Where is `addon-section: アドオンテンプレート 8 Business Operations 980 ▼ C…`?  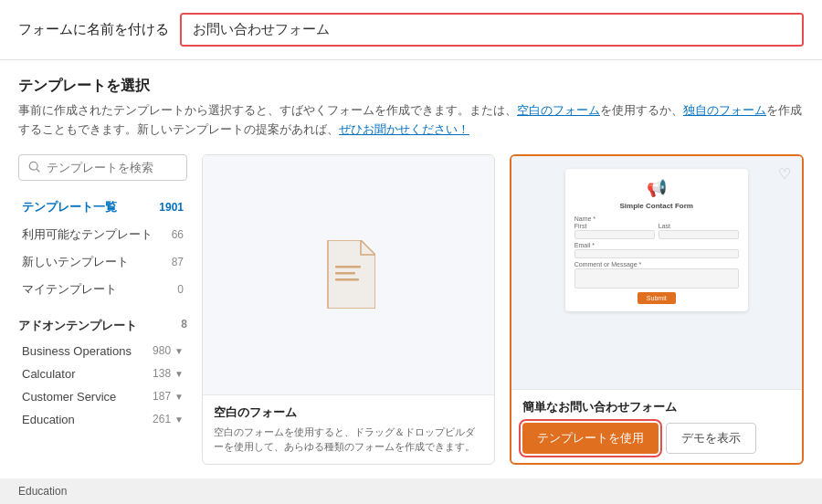
addon-section: アドオンテンプレート 8 Business Operations 980 ▼ C… is located at coordinates (102, 374).